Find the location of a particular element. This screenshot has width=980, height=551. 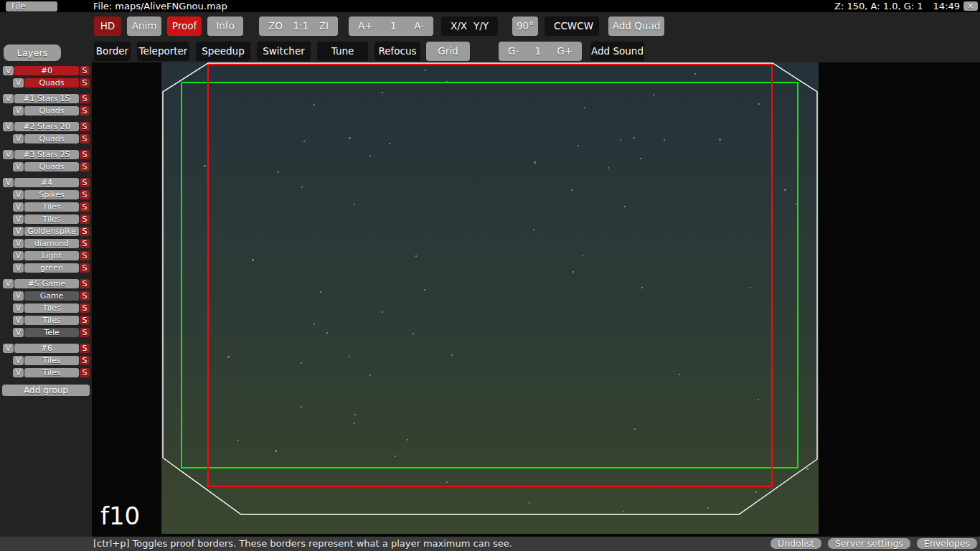

grid-increase-button: G+ is located at coordinates (565, 52).